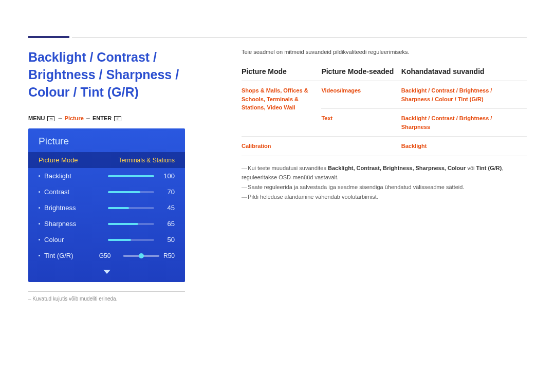  What do you see at coordinates (51, 119) in the screenshot?
I see `menu-icon: m` at bounding box center [51, 119].